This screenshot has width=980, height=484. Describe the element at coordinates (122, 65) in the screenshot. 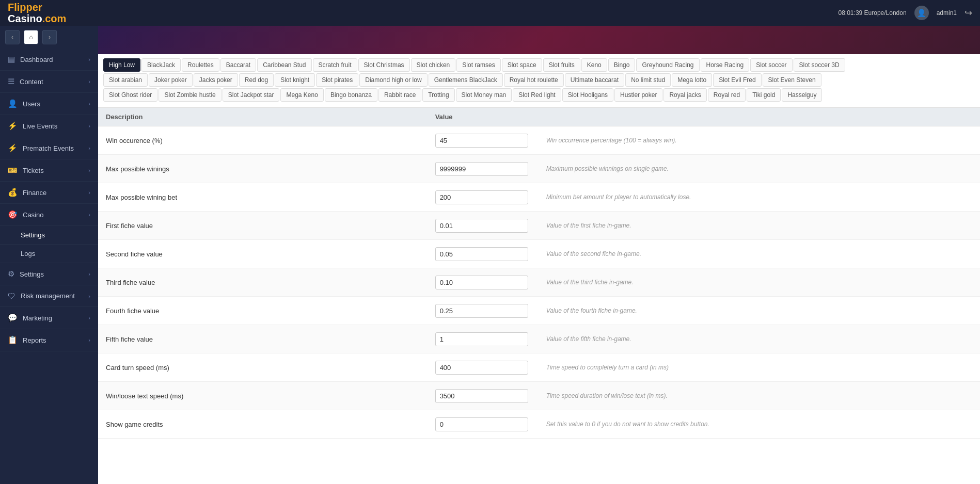

I see `tab-high-low: High Low` at that location.